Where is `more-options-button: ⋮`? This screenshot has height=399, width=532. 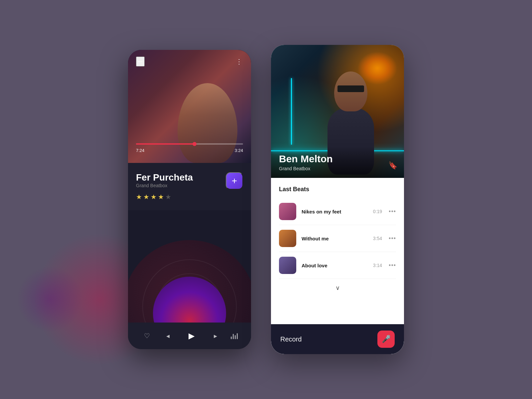 more-options-button: ⋮ is located at coordinates (239, 62).